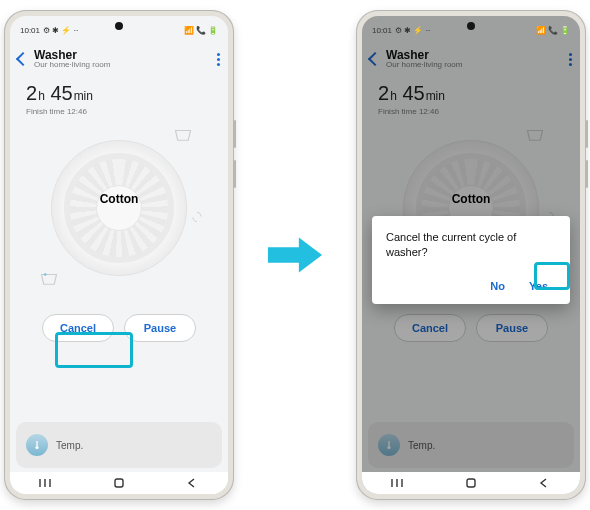  Describe the element at coordinates (49, 279) in the screenshot. I see `rinse-icon` at that location.